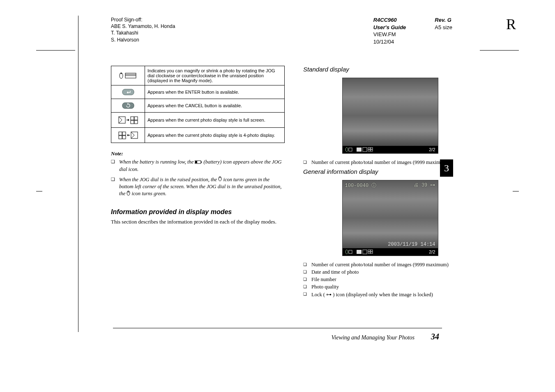  Describe the element at coordinates (143, 20) in the screenshot. I see `proof-title: Proof Sign-off:` at that location.